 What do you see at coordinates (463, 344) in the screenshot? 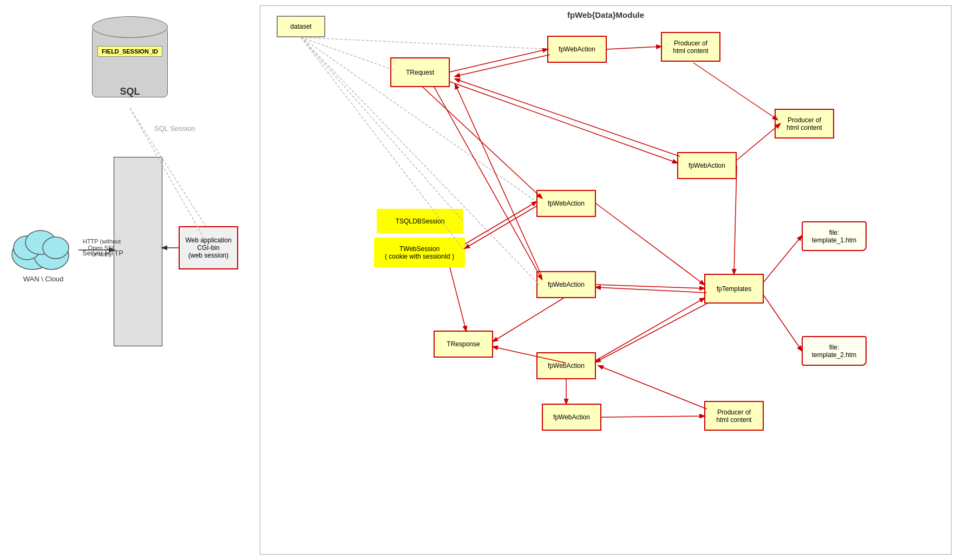
I see `node-tresponse: TResponse` at bounding box center [463, 344].